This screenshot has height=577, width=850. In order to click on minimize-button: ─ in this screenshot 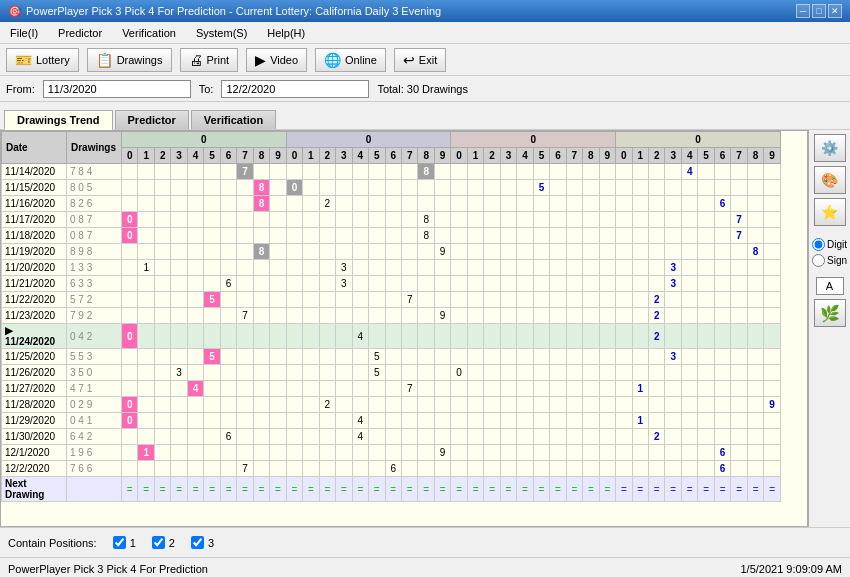, I will do `click(803, 11)`.